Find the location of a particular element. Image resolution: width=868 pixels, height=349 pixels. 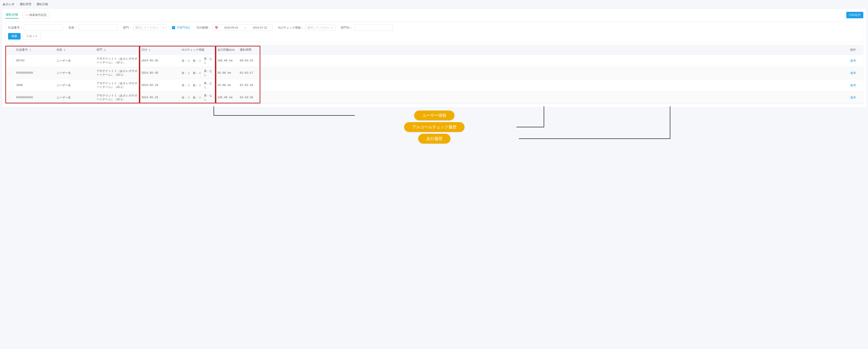

col-name-label: 名前 is located at coordinates (59, 50).